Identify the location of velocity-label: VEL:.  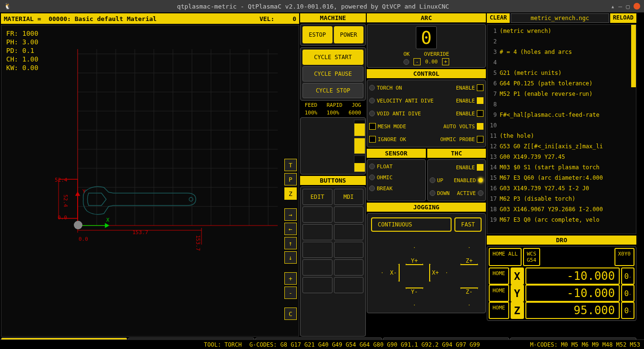
(267, 19).